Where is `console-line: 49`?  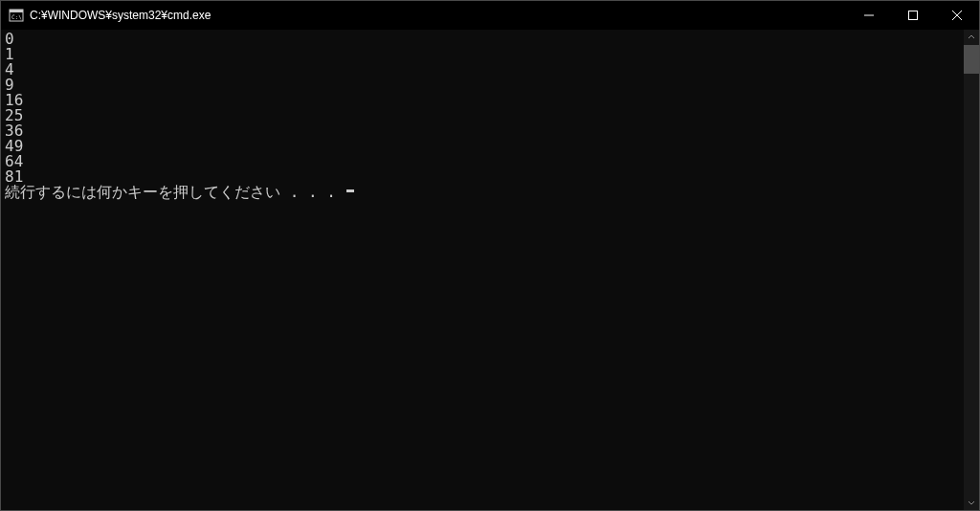
console-line: 49 is located at coordinates (482, 146).